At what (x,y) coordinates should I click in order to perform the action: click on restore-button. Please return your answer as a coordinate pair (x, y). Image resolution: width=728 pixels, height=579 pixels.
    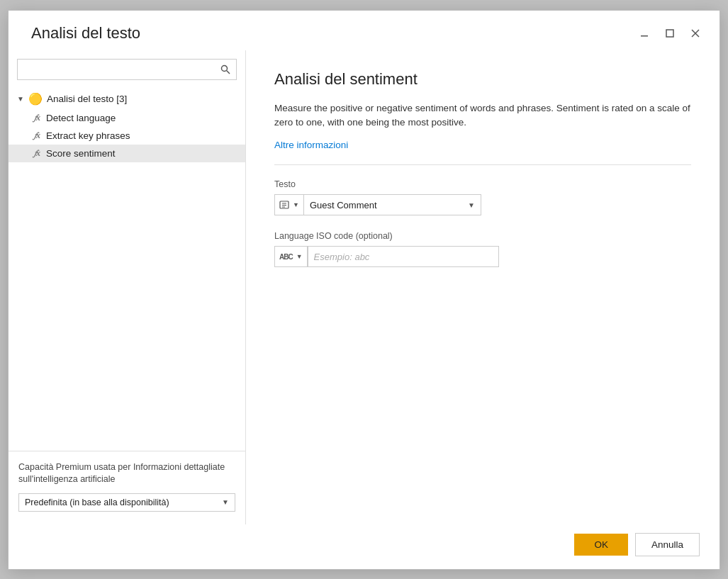
    Looking at the image, I should click on (670, 33).